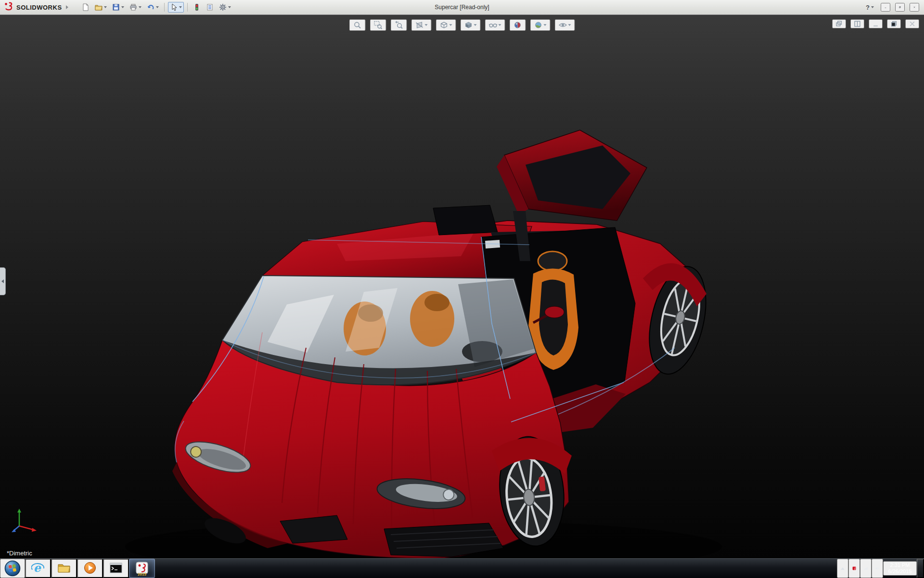 This screenshot has width=924, height=578. What do you see at coordinates (422, 25) in the screenshot?
I see `section-view-button` at bounding box center [422, 25].